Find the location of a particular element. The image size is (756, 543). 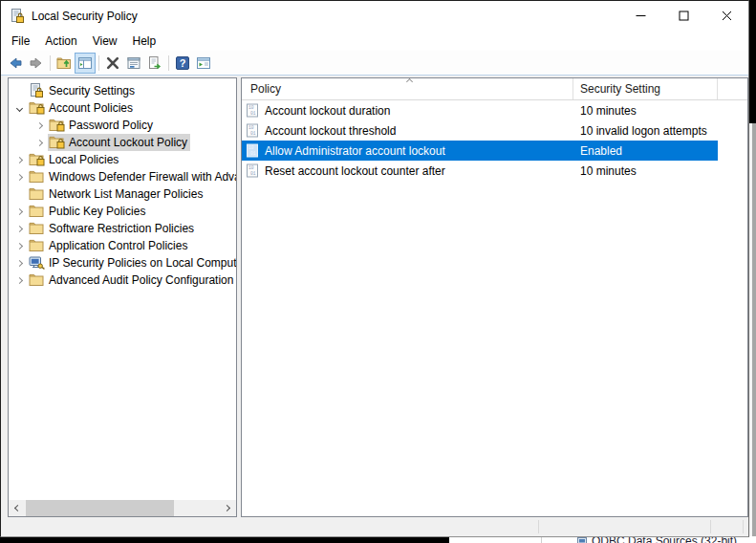

help-button: ? is located at coordinates (183, 63).